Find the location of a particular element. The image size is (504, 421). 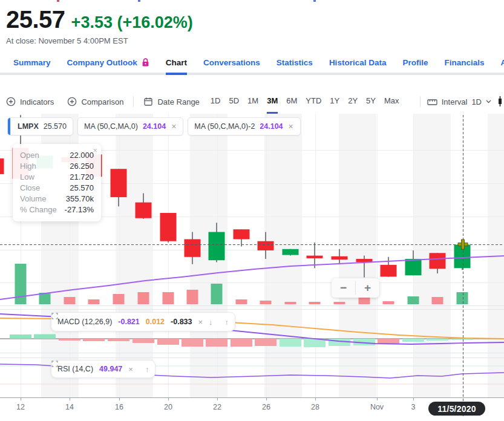

symbol-value: 25.570 is located at coordinates (55, 126).